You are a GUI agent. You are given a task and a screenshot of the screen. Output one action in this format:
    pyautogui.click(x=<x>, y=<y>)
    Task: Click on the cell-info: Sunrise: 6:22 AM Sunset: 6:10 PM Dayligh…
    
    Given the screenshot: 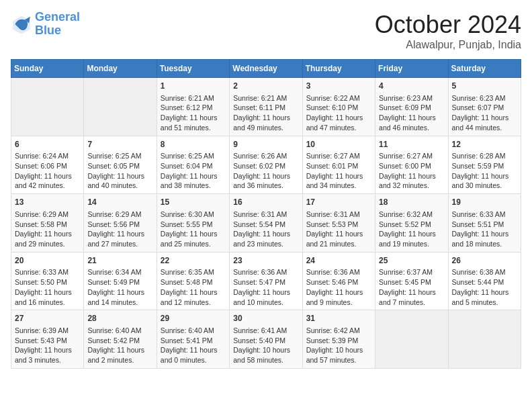 What is the action you would take?
    pyautogui.click(x=339, y=113)
    